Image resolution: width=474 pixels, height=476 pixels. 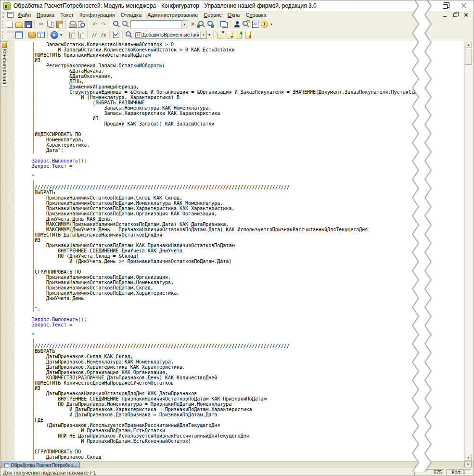 What do you see at coordinates (246, 24) in the screenshot?
I see `syntax-help-icon` at bounding box center [246, 24].